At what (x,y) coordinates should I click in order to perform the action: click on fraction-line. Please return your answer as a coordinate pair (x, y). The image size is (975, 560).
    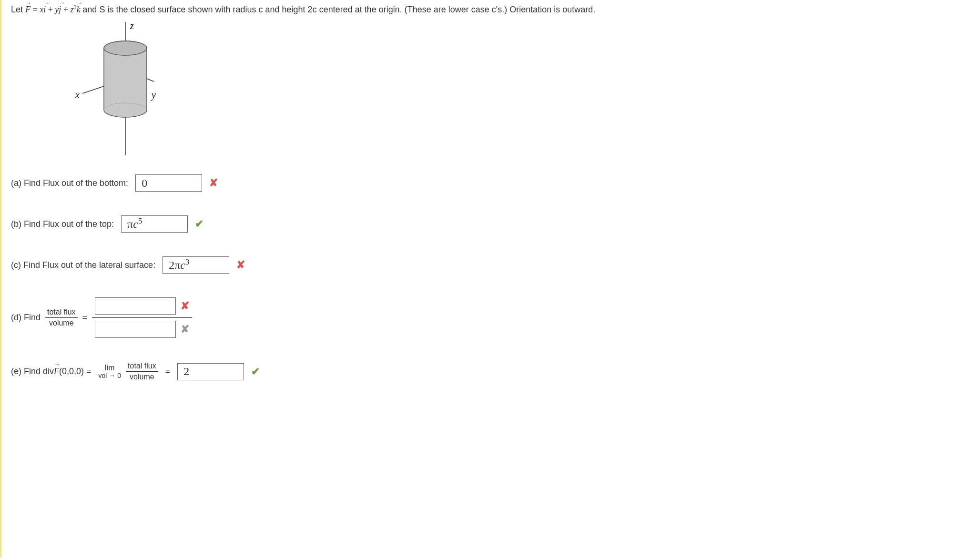
    Looking at the image, I should click on (142, 317).